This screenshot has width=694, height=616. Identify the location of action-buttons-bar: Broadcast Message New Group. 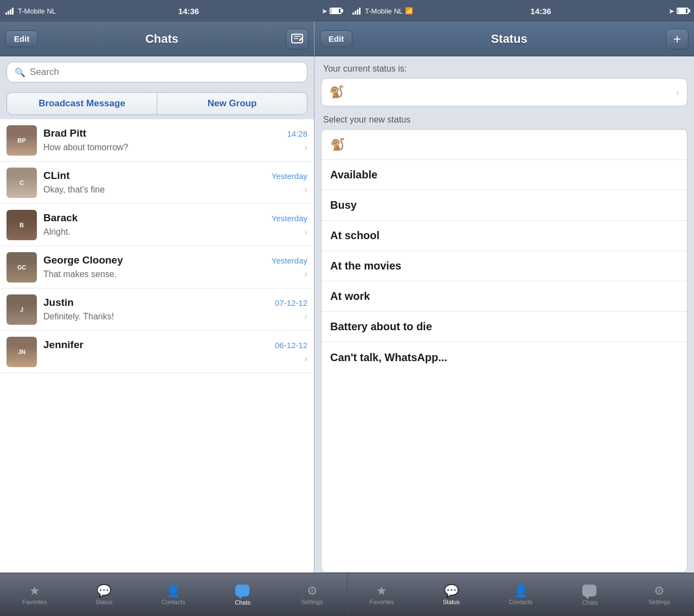
(157, 104).